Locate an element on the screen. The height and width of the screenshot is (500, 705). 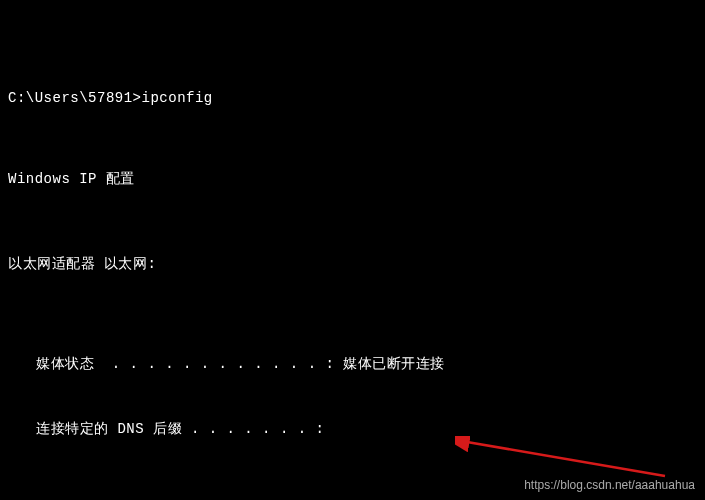
command-prompt-line: C:\Users\57891>ipconfig is located at coordinates (352, 98).